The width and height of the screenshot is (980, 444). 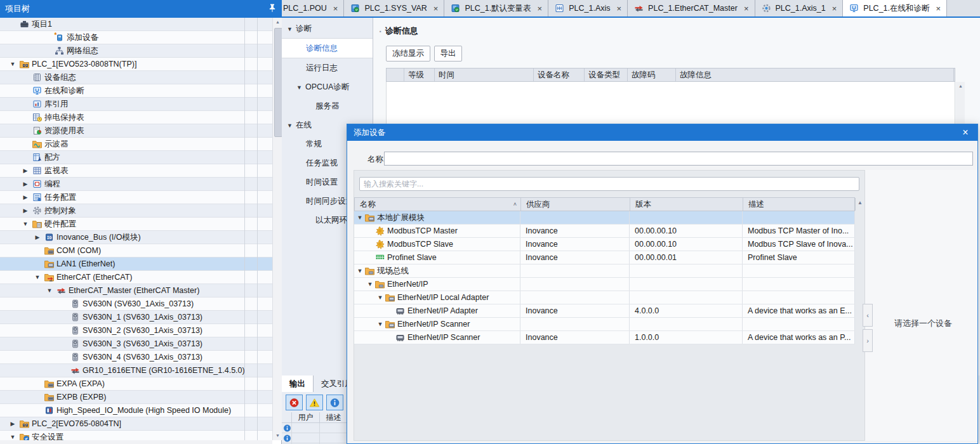 What do you see at coordinates (136, 442) in the screenshot?
I see `tree-horizontal-scrollbar` at bounding box center [136, 442].